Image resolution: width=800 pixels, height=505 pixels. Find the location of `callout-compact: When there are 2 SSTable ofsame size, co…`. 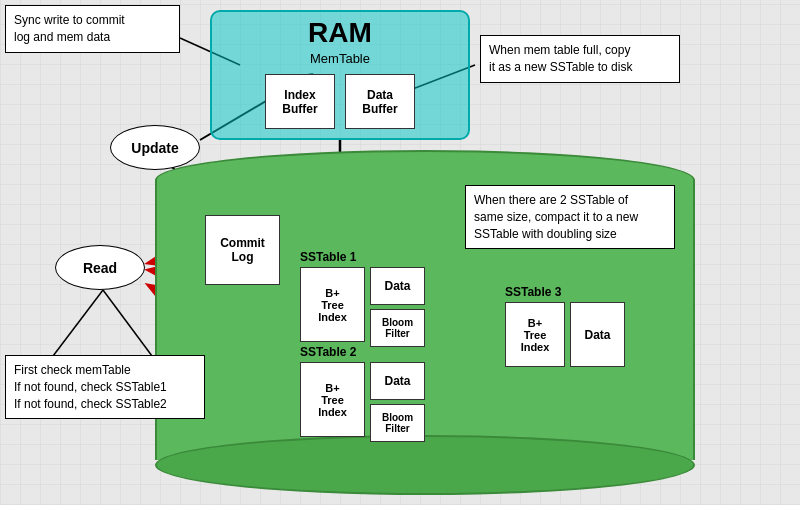

callout-compact: When there are 2 SSTable ofsame size, co… is located at coordinates (570, 217).